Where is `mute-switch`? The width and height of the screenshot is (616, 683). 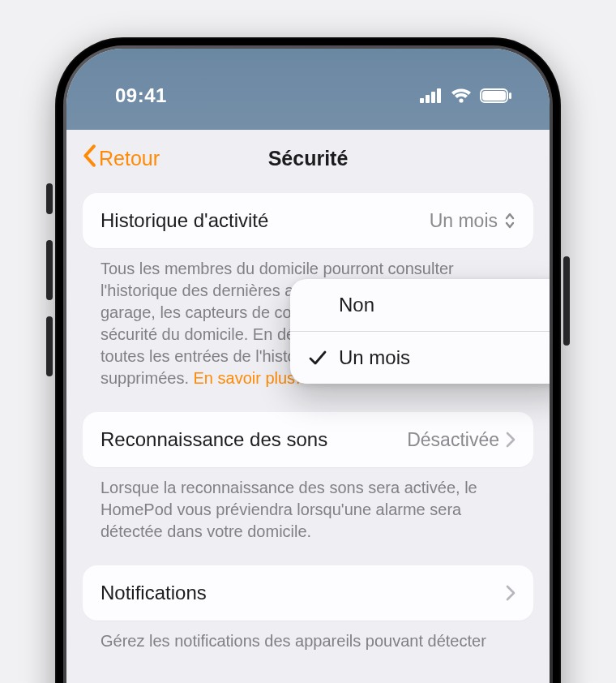 mute-switch is located at coordinates (49, 199).